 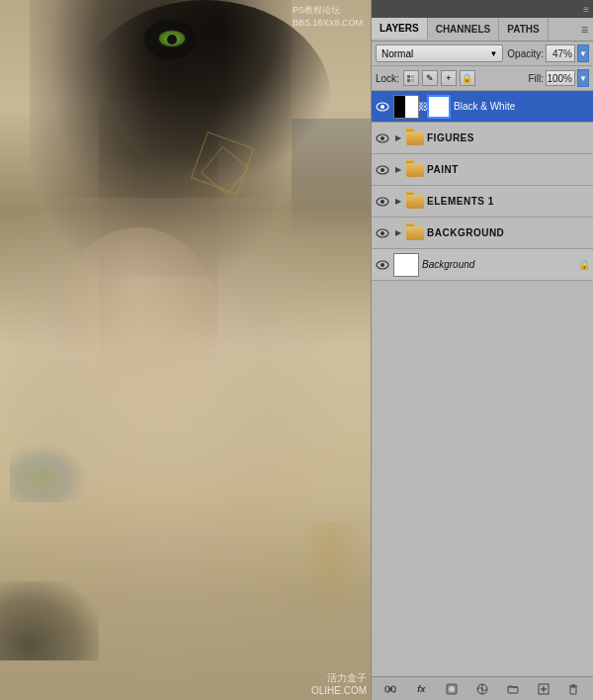 What do you see at coordinates (423, 107) in the screenshot?
I see `chain-icon: ⛓` at bounding box center [423, 107].